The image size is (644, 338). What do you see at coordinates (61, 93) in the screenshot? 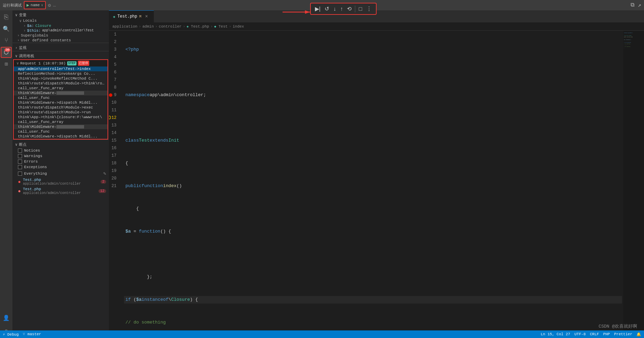
I see `callstack-item-5: think\Middleware-` at bounding box center [61, 93].